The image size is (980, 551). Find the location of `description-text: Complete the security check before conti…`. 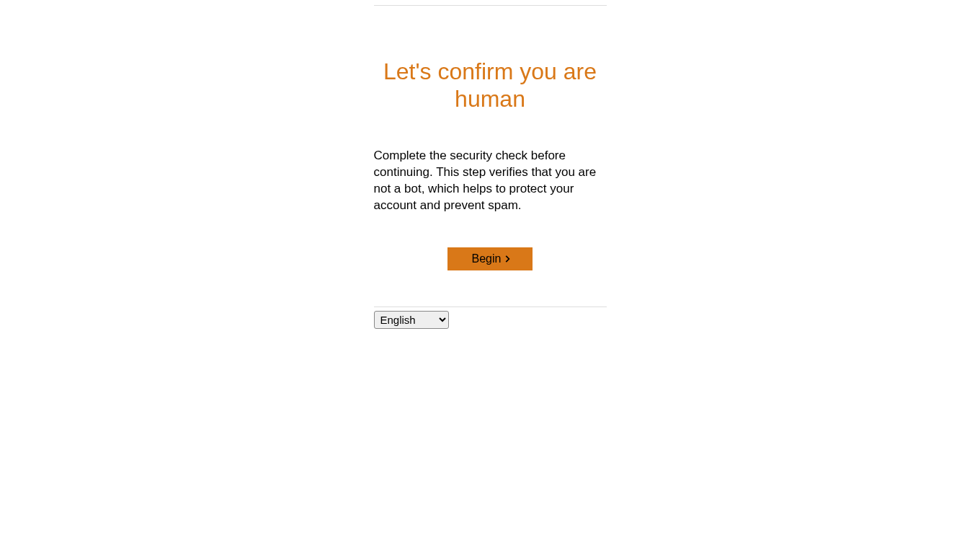

description-text: Complete the security check before conti… is located at coordinates (490, 181).